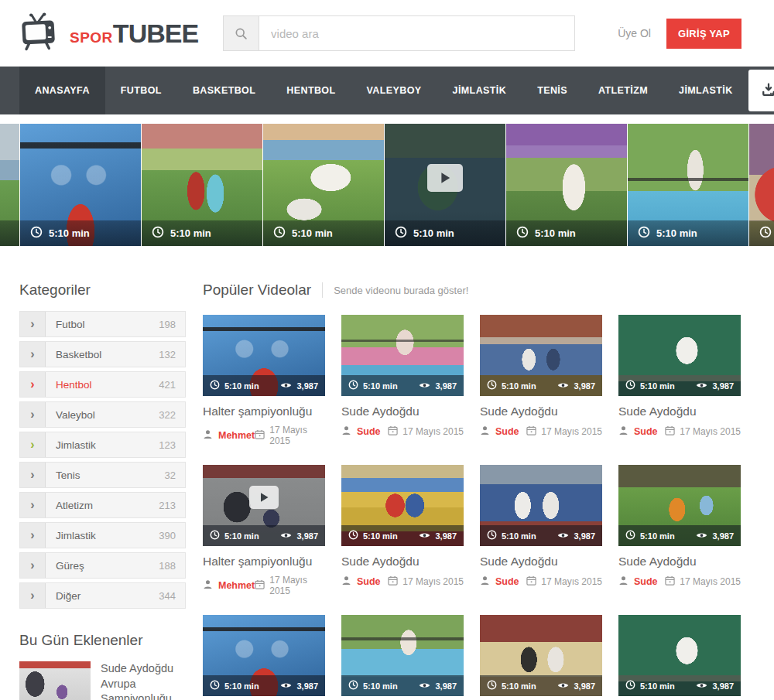 Image resolution: width=774 pixels, height=700 pixels. Describe the element at coordinates (762, 90) in the screenshot. I see `upload-video-button: Video Yükle` at that location.